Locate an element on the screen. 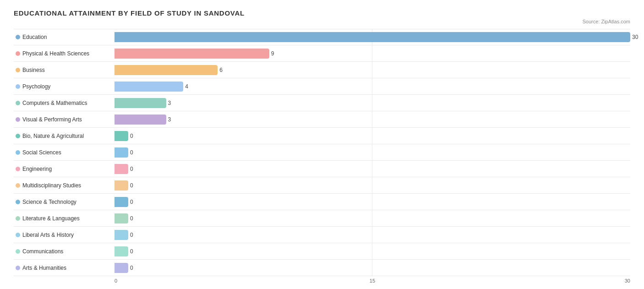 The width and height of the screenshot is (644, 289). bar-label: Psychology is located at coordinates (64, 87).